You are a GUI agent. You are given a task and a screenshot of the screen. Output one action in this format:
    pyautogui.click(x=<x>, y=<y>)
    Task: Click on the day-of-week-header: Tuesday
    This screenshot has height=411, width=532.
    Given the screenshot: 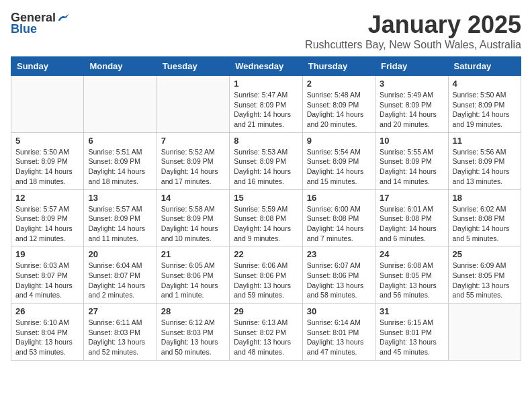 What is the action you would take?
    pyautogui.click(x=193, y=66)
    